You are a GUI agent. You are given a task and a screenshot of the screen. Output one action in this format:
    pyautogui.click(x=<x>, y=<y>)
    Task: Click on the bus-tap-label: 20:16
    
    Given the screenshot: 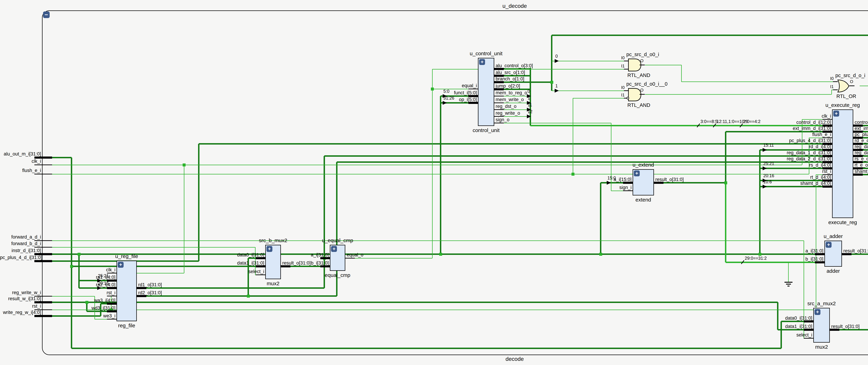 What is the action you would take?
    pyautogui.click(x=769, y=175)
    